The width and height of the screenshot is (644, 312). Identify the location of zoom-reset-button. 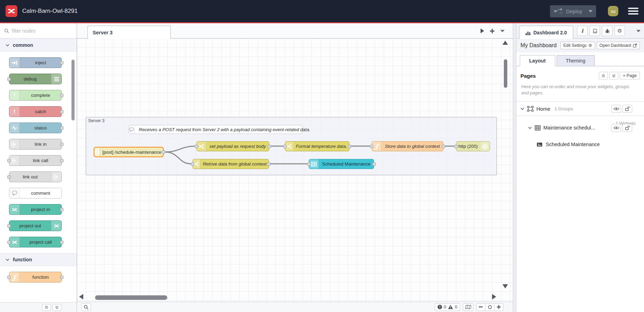
(490, 307).